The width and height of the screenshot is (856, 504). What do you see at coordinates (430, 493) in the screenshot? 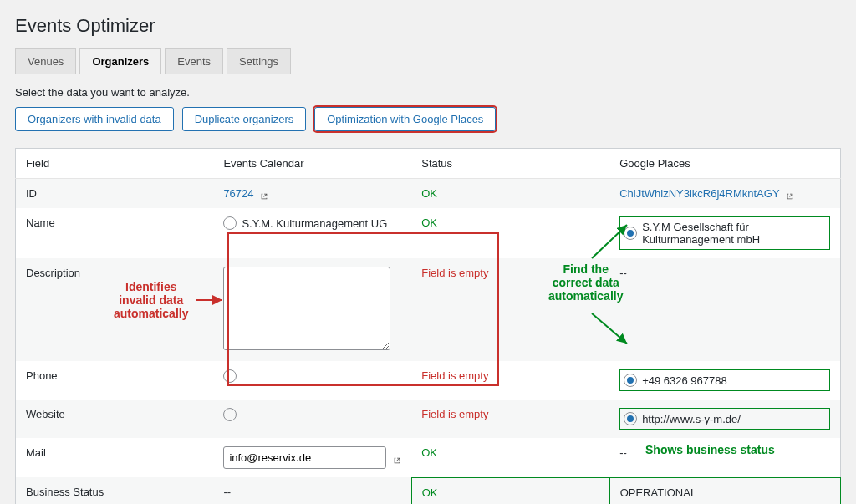
I see `row-business-status-status: OK` at bounding box center [430, 493].